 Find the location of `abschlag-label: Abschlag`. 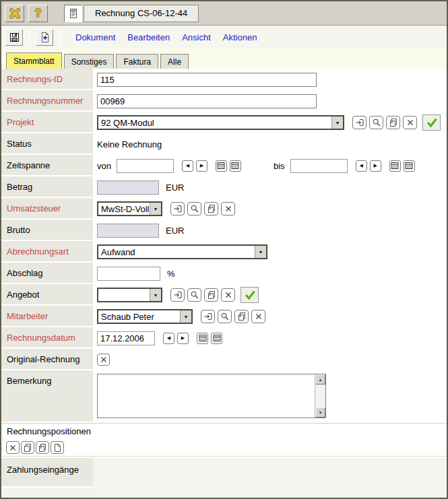

abschlag-label: Abschlag is located at coordinates (47, 273).